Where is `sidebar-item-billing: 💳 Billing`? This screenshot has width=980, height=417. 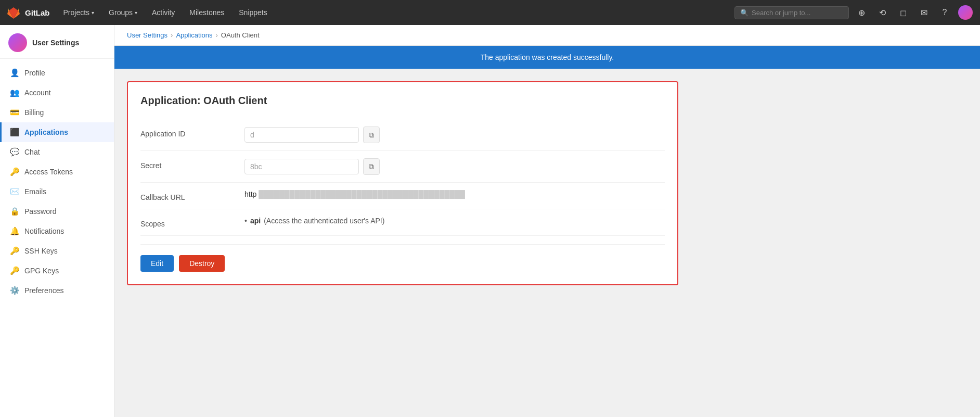
sidebar-item-billing: 💳 Billing is located at coordinates (57, 112).